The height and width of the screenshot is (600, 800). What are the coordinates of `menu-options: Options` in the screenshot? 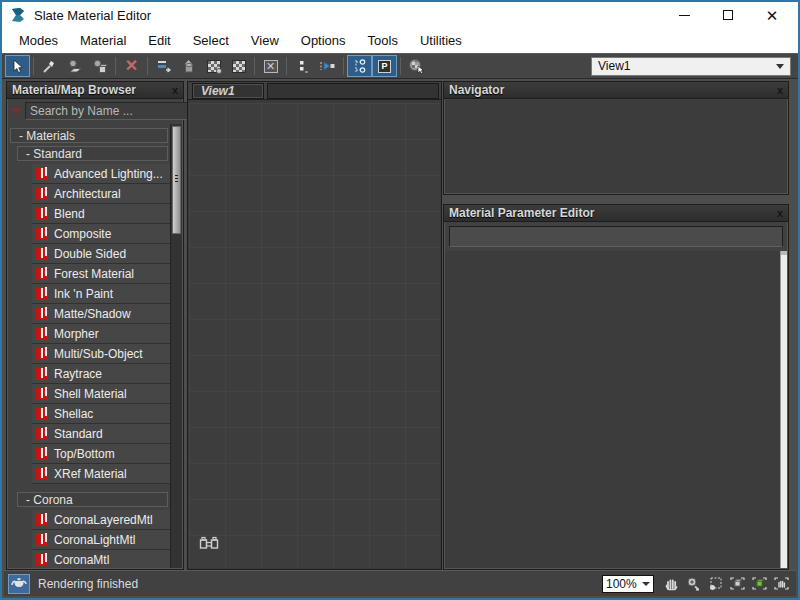 It's located at (324, 40).